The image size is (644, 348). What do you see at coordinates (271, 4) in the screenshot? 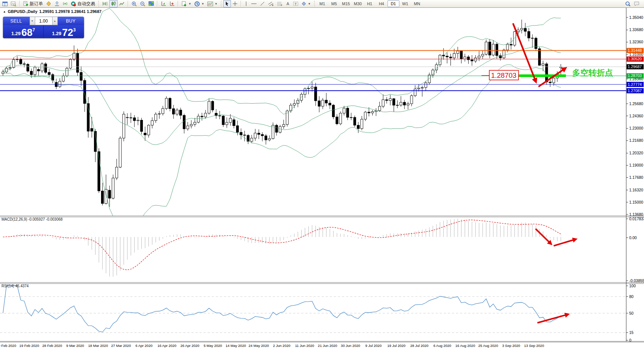
I see `equidistant-channel-icon: E` at bounding box center [271, 4].